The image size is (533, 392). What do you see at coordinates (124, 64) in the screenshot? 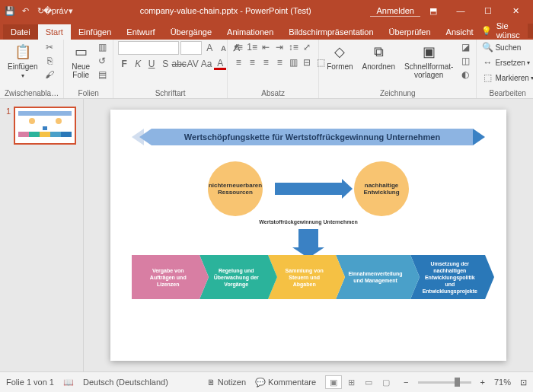
I see `bold-icon: F` at bounding box center [124, 64].